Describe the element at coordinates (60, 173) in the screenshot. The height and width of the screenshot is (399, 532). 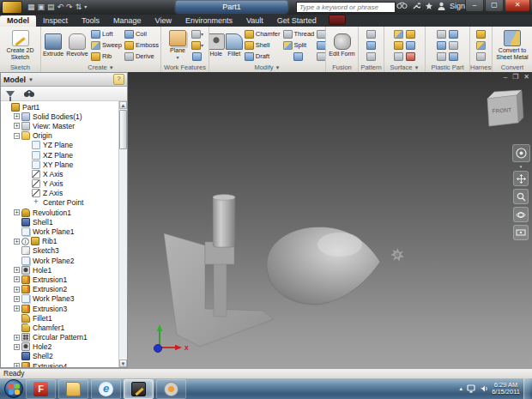
I see `tree-item-x-axis: X Axis` at that location.